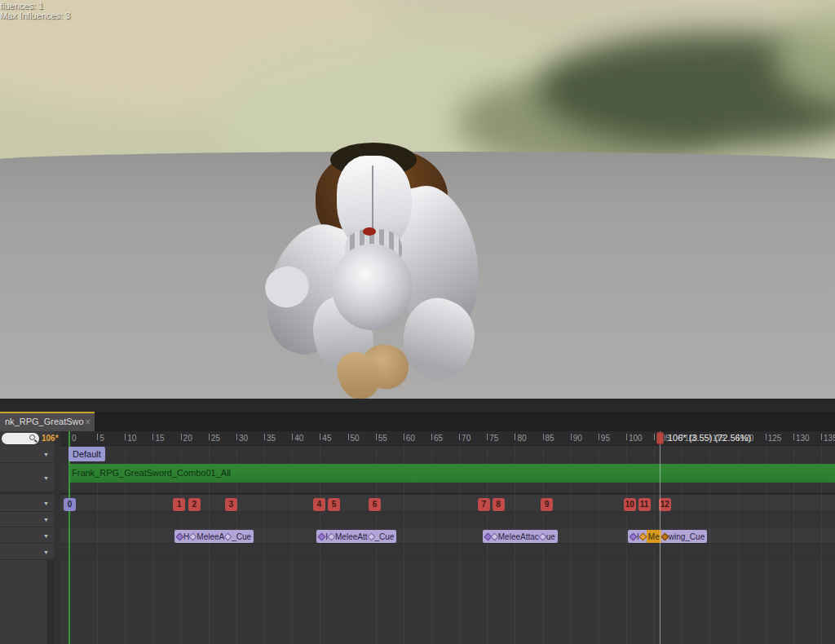 The height and width of the screenshot is (644, 835). I want to click on close-icon: ×, so click(88, 422).